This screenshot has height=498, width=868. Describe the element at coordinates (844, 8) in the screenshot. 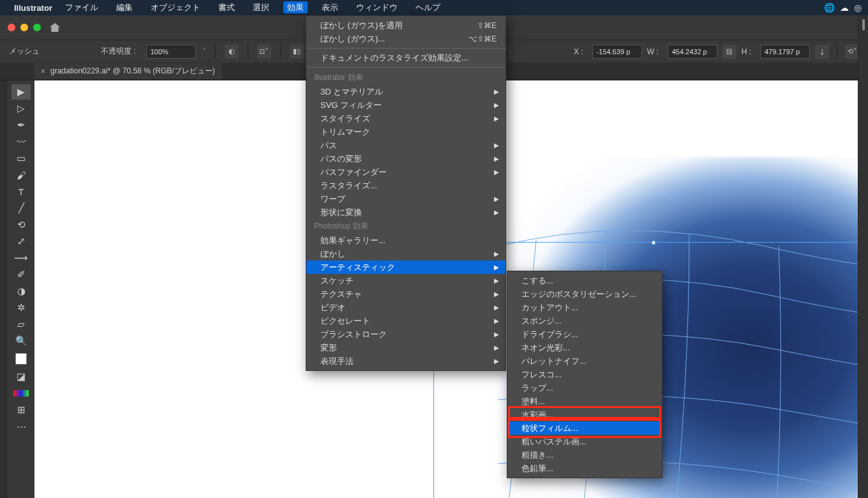

I see `cloud-icon: ☁` at that location.